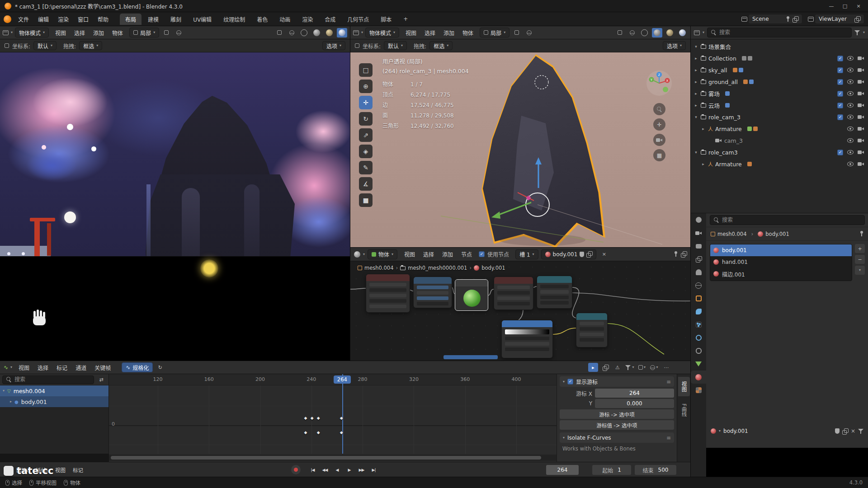 The image size is (868, 488). What do you see at coordinates (45, 46) in the screenshot?
I see `coord-dropdown: 默认▾` at bounding box center [45, 46].